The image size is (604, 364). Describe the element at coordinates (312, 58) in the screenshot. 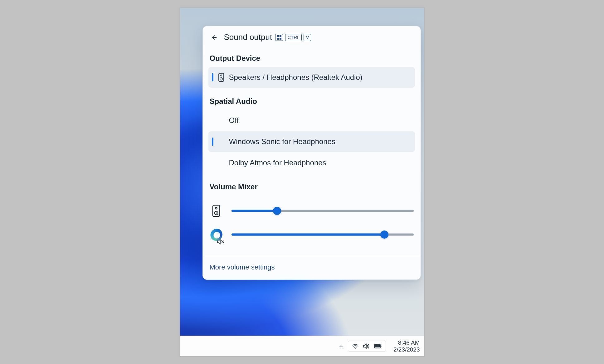

I see `output-device-heading: Output Device` at that location.